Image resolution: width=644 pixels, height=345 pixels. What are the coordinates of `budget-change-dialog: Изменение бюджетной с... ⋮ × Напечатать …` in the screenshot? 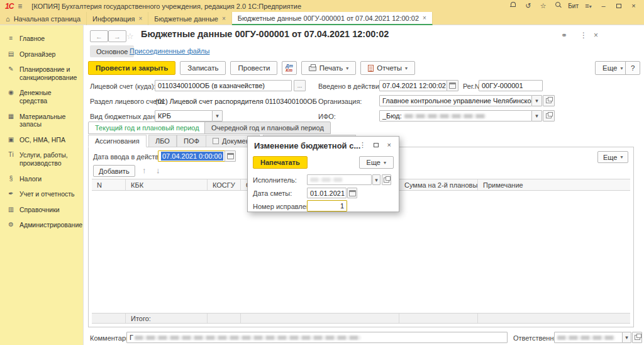 It's located at (323, 174).